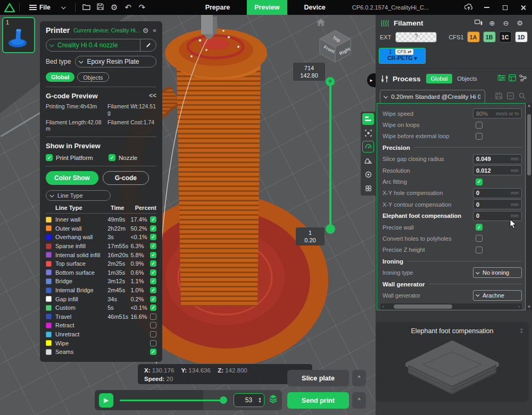  What do you see at coordinates (126, 178) in the screenshot?
I see `gcode-button: G-code` at bounding box center [126, 178].